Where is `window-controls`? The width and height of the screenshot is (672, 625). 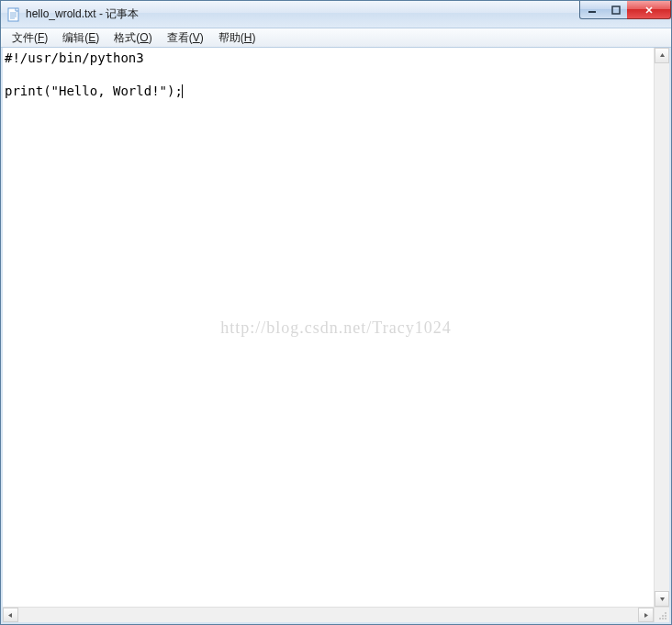
window-controls is located at coordinates (626, 10).